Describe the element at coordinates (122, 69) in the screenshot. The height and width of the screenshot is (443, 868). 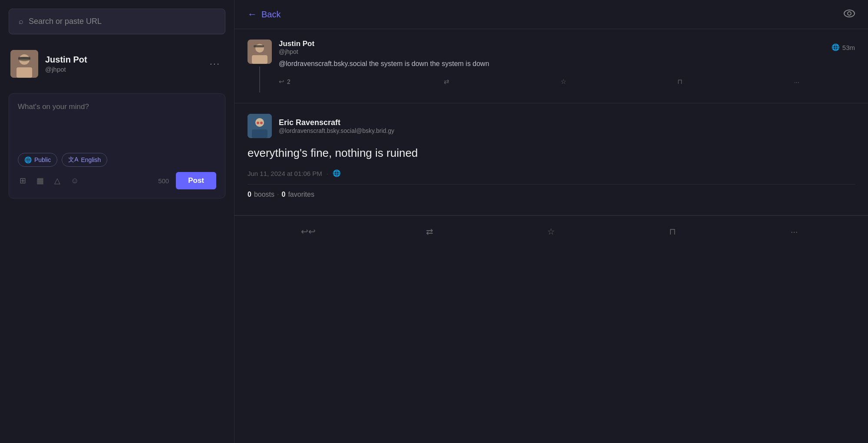
I see `profile-handle: @jhpot` at that location.